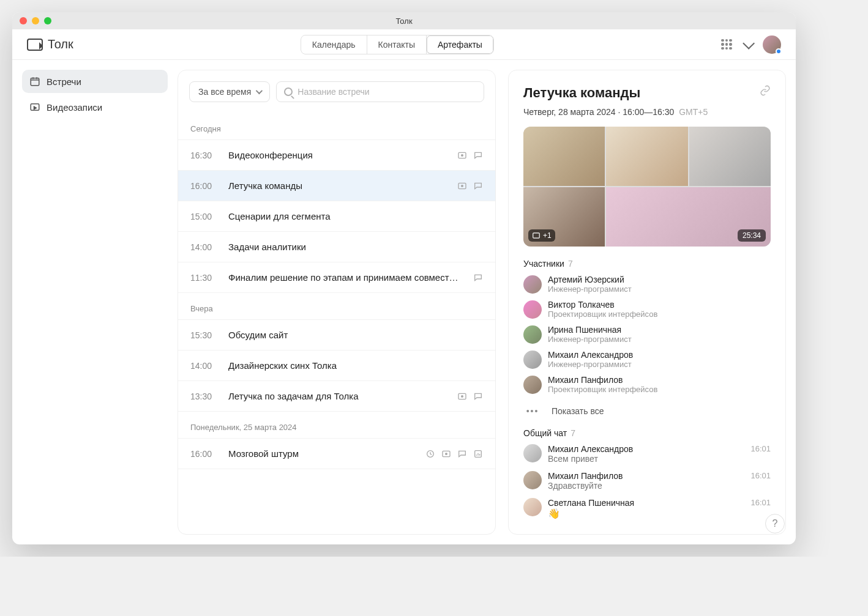 Image resolution: width=868 pixels, height=616 pixels. What do you see at coordinates (460, 45) in the screenshot?
I see `tab-artifacts: Артефакты` at bounding box center [460, 45].